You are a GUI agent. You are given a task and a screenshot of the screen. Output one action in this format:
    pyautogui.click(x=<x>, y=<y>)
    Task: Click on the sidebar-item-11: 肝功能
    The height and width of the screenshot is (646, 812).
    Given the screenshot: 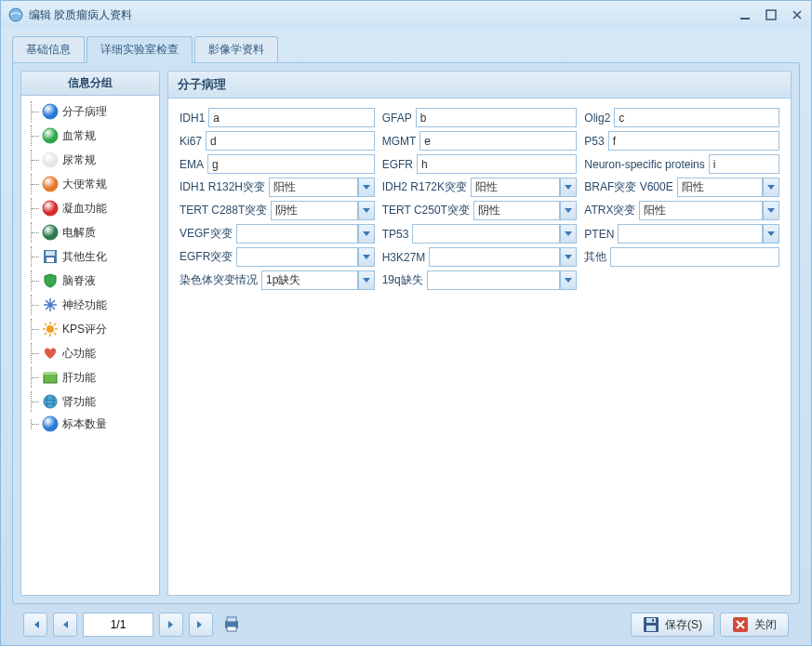 What is the action you would take?
    pyautogui.click(x=90, y=377)
    